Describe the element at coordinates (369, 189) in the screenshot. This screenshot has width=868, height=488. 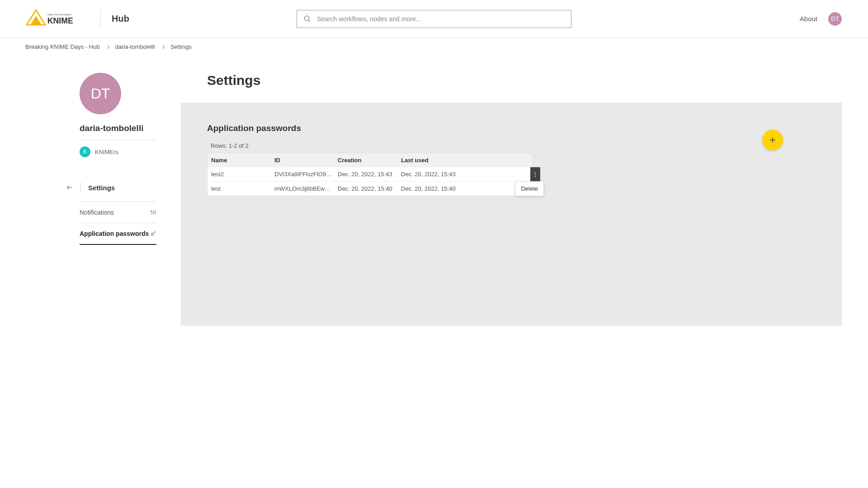
I see `cell-creation: Dec. 20, 2022, 15:40` at that location.